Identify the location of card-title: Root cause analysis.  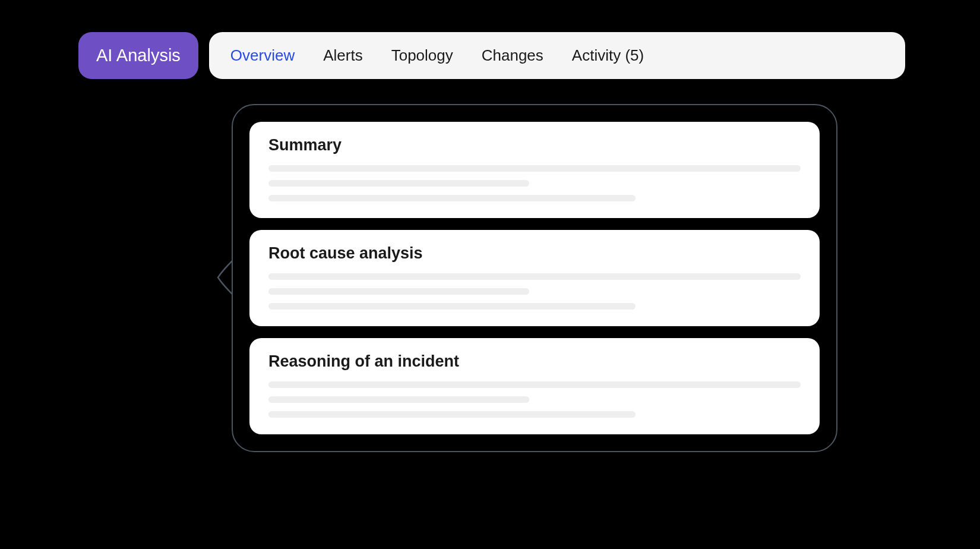
(535, 253).